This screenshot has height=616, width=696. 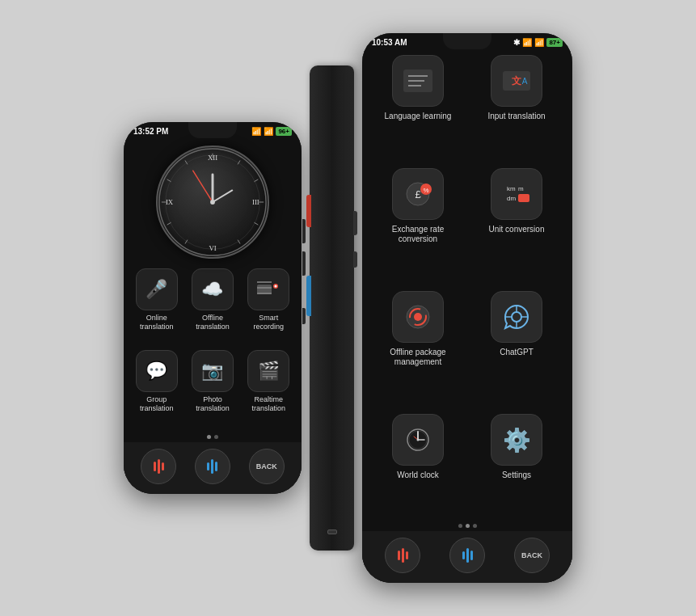 I want to click on app-chatgpt: ChatGPT, so click(x=517, y=346).